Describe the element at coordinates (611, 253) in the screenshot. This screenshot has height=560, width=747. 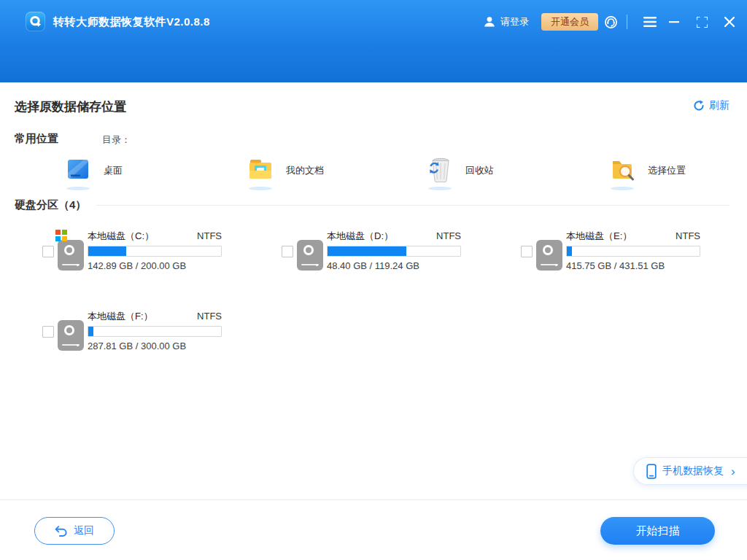
I see `disk-card-e: 本地磁盘（E:） NTFS 415.75 GB / 431.51 GB` at that location.